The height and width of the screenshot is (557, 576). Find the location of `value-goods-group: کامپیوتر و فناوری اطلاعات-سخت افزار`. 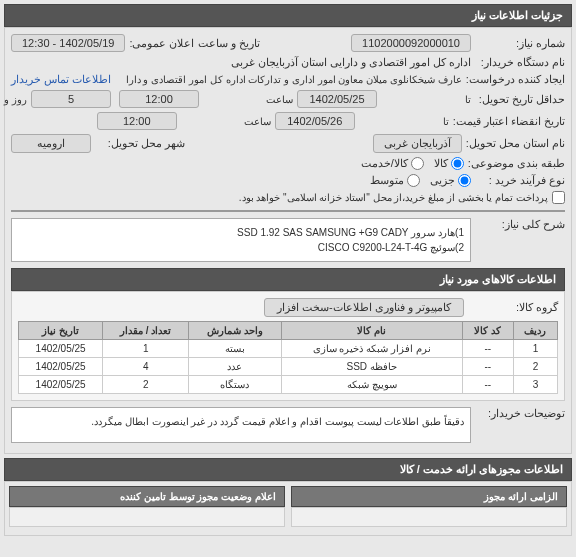

value-goods-group: کامپیوتر و فناوری اطلاعات-سخت افزار is located at coordinates (364, 308).